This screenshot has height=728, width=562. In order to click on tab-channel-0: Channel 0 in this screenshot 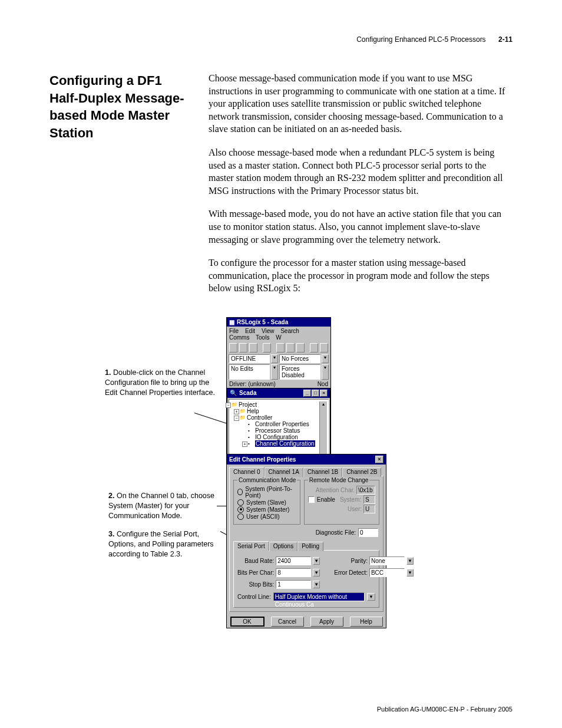, I will do `click(247, 472)`.